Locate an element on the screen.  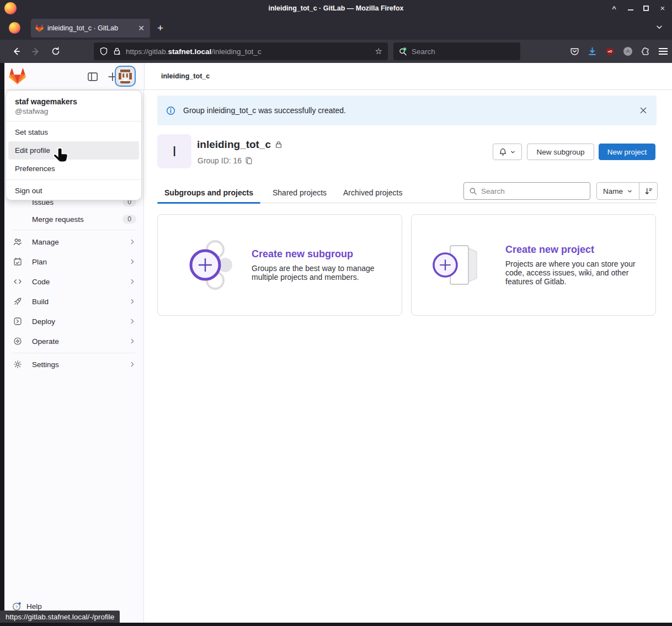
create-project-card: Create new project Projects are where yo… is located at coordinates (534, 265).